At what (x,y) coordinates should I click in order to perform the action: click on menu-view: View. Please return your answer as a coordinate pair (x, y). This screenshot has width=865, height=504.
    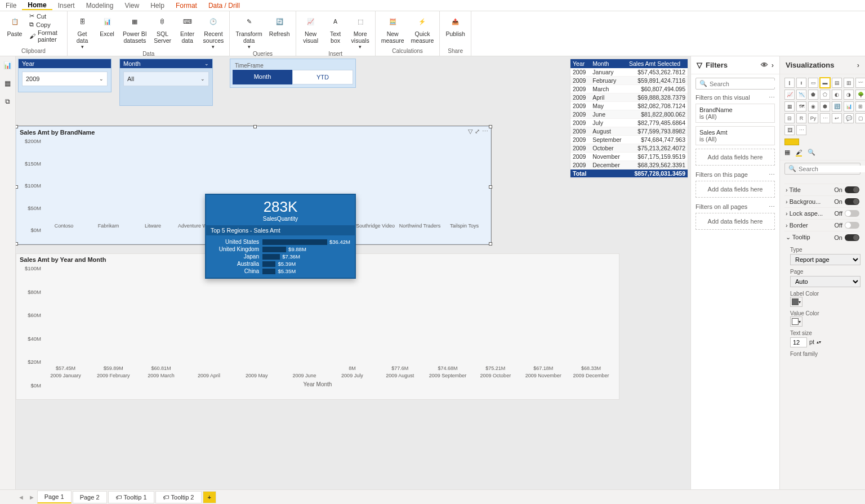
    Looking at the image, I should click on (132, 6).